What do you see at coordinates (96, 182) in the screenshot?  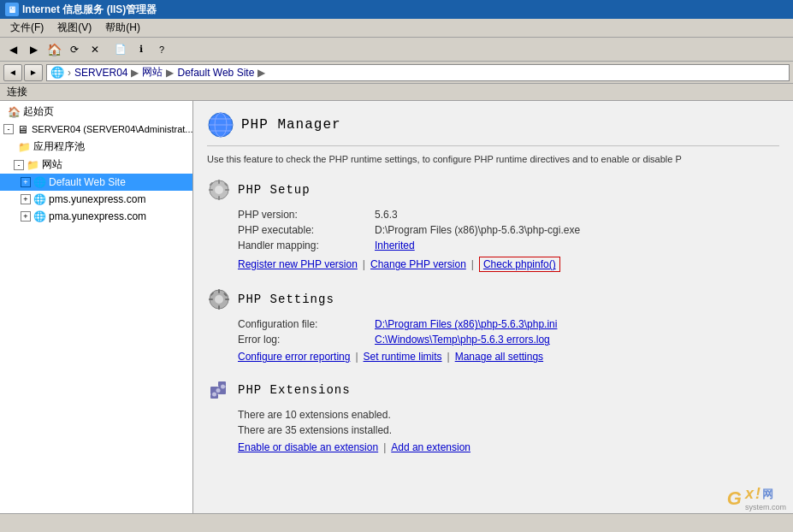 I see `sidebar-item-default-site: + 🌐 Default Web Site` at bounding box center [96, 182].